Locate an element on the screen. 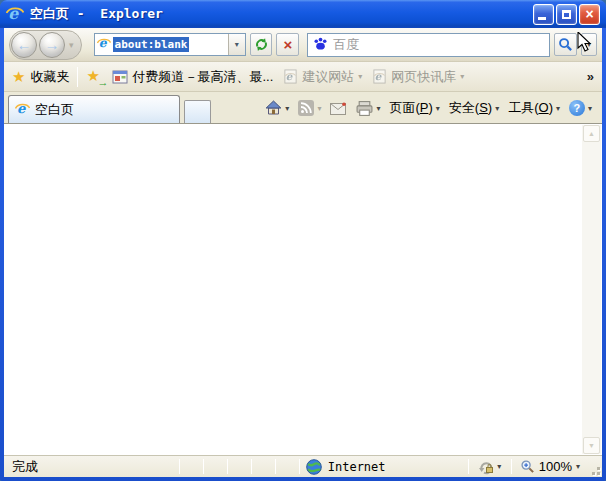  protected-mode-icon is located at coordinates (486, 467).